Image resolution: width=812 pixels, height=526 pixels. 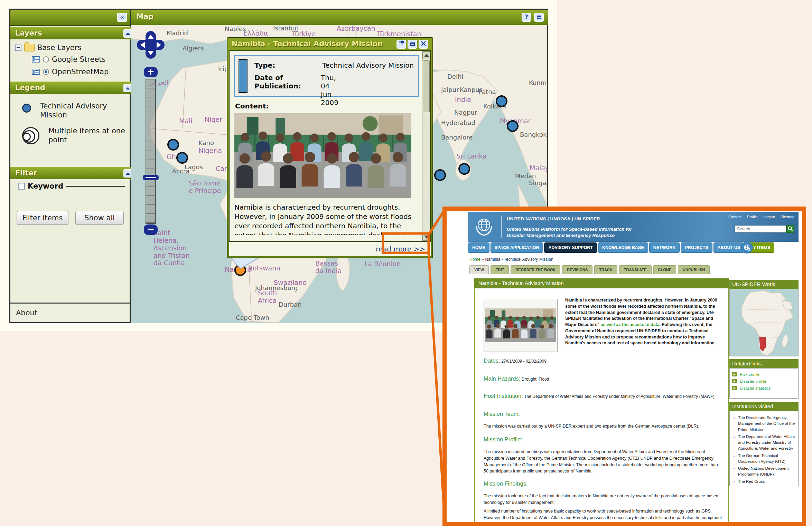 What do you see at coordinates (538, 168) in the screenshot?
I see `map-place-label: Malaysia` at bounding box center [538, 168].